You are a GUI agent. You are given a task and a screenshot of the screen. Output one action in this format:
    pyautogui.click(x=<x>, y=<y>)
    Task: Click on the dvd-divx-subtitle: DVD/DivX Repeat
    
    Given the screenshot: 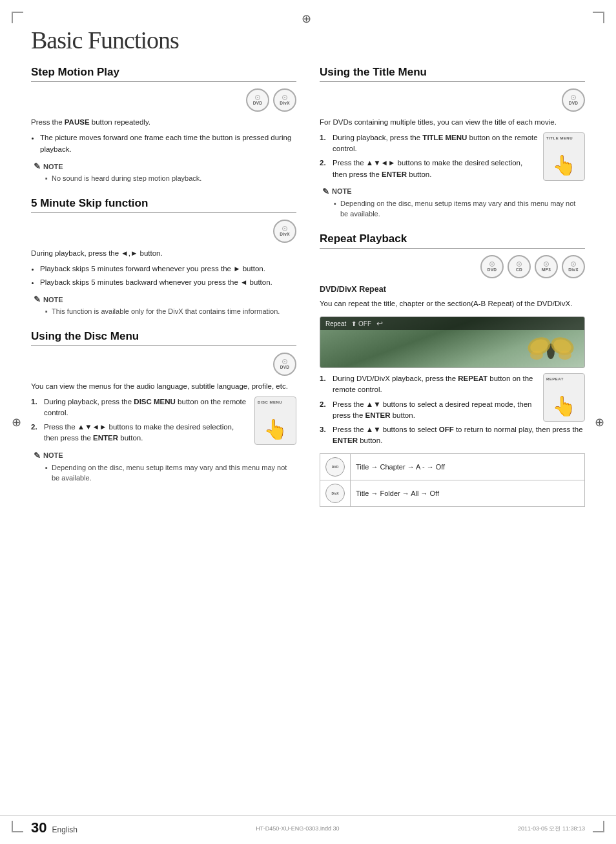 What is the action you would take?
    pyautogui.click(x=452, y=289)
    